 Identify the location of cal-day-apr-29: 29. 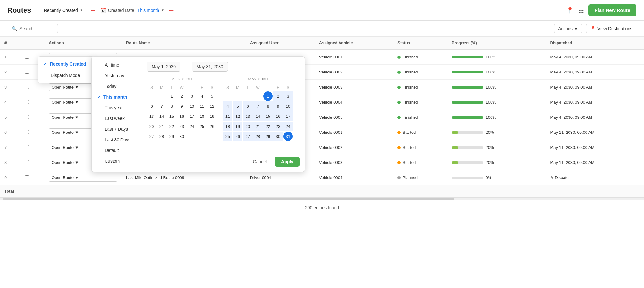
(172, 136).